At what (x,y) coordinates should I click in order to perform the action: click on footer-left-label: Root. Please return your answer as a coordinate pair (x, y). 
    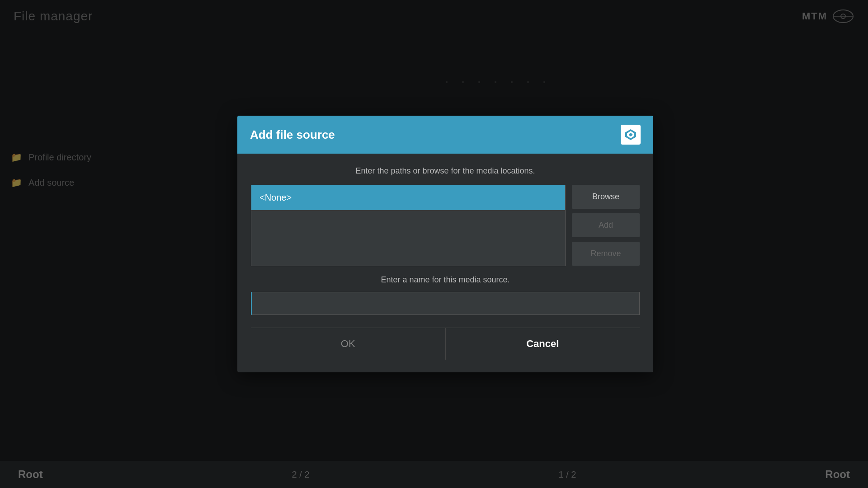
    Looking at the image, I should click on (31, 474).